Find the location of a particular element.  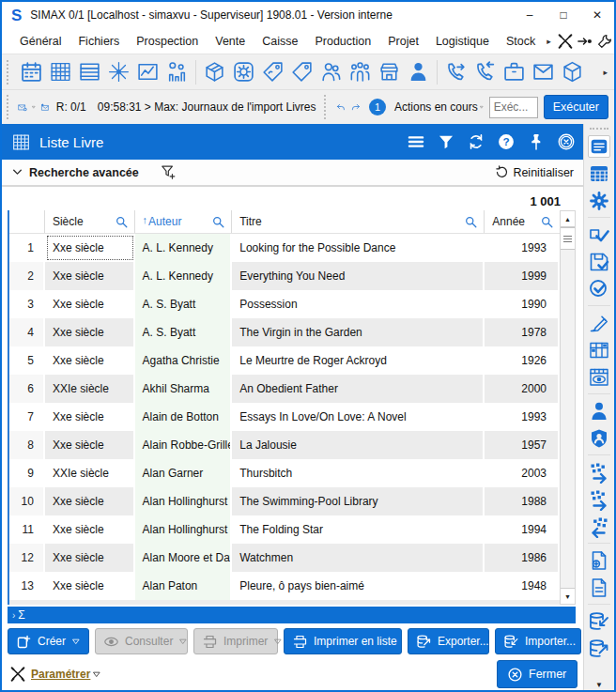

sidebar-table-eye-icon is located at coordinates (599, 377).